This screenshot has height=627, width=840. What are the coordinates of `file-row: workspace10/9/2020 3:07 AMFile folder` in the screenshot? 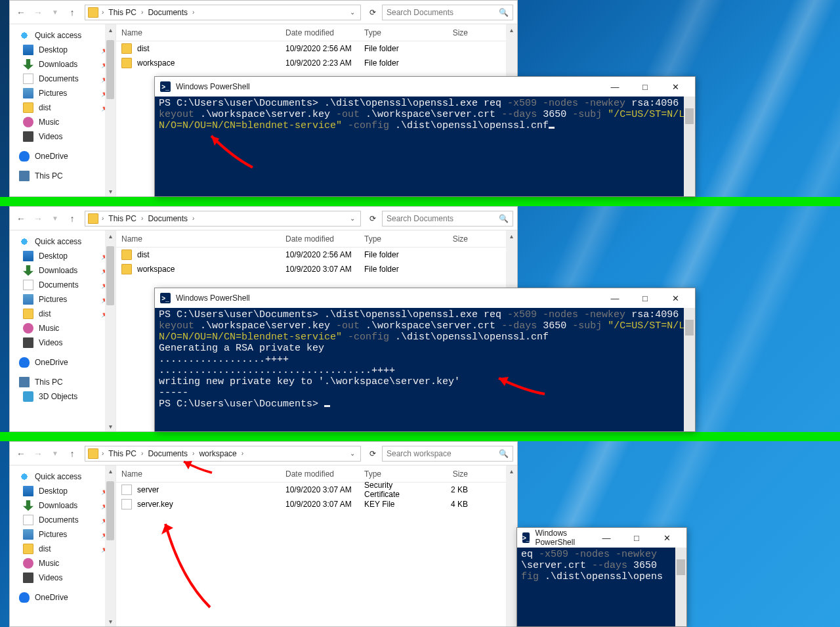 It's located at (316, 269).